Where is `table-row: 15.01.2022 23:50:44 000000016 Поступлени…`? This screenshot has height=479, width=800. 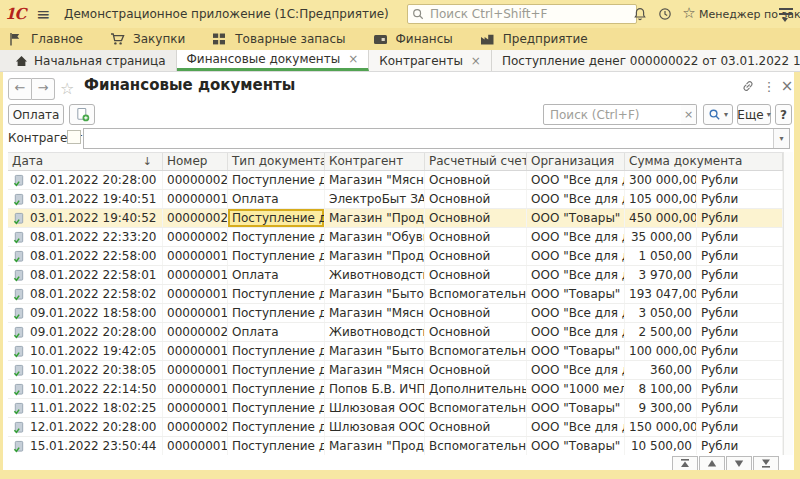
table-row: 15.01.2022 23:50:44 000000016 Поступлени… is located at coordinates (396, 446).